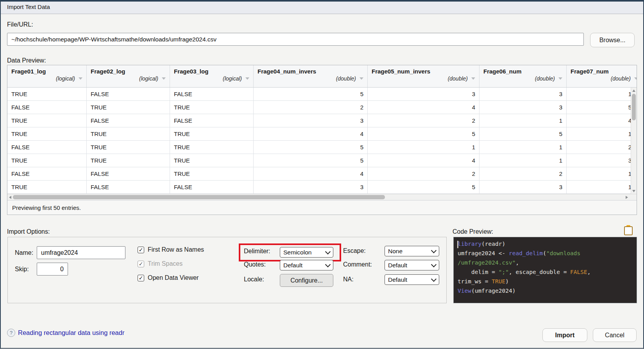 The height and width of the screenshot is (349, 644). I want to click on code-preview-label: Code Preview:, so click(473, 232).